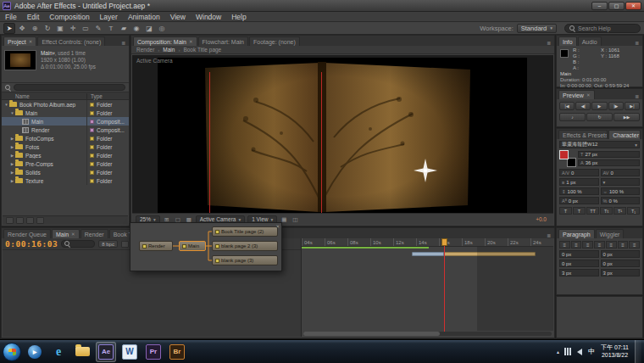 This screenshot has width=644, height=363. What do you see at coordinates (620, 200) in the screenshot?
I see `tsume-field: %0 %` at bounding box center [620, 200].